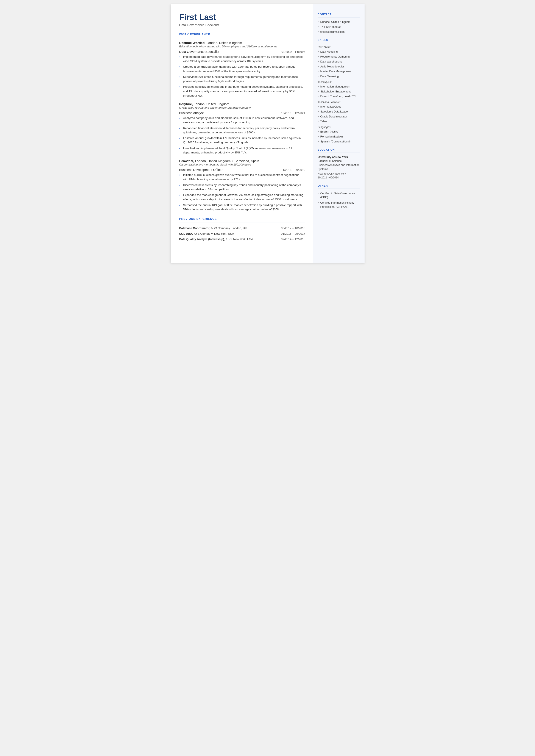 This screenshot has height=756, width=535. I want to click on candidate-name: First Last, so click(242, 17).